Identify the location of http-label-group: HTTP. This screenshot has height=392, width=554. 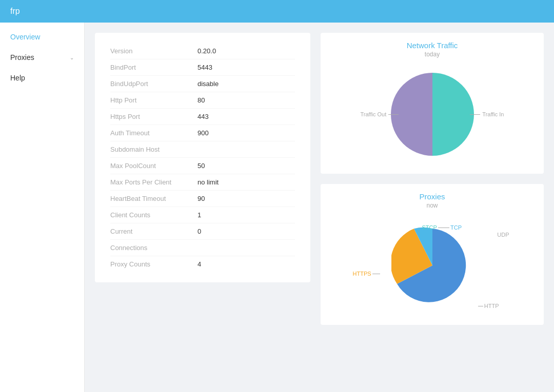
(488, 306).